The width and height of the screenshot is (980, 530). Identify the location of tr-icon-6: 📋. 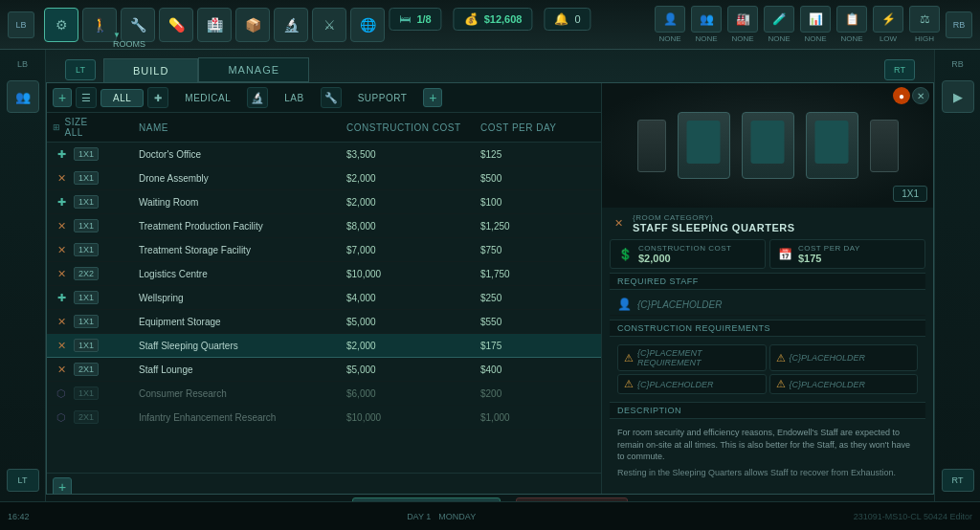
(852, 19).